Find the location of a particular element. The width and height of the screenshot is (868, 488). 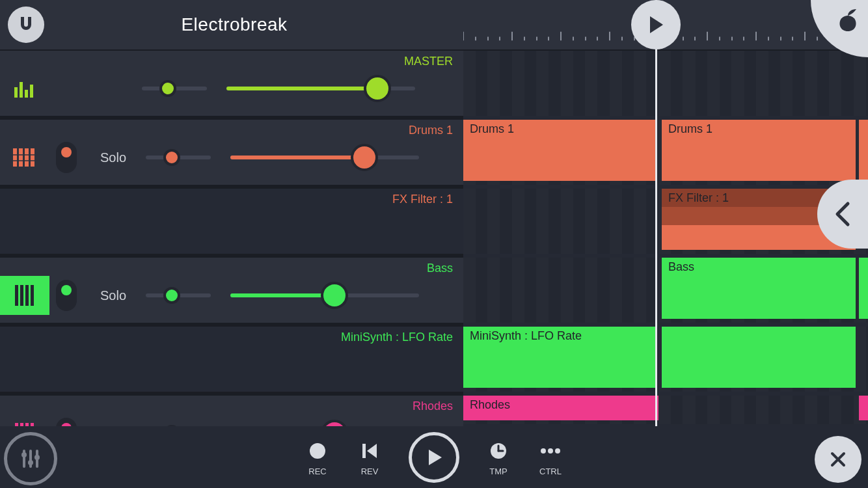

more-icon is located at coordinates (550, 451).